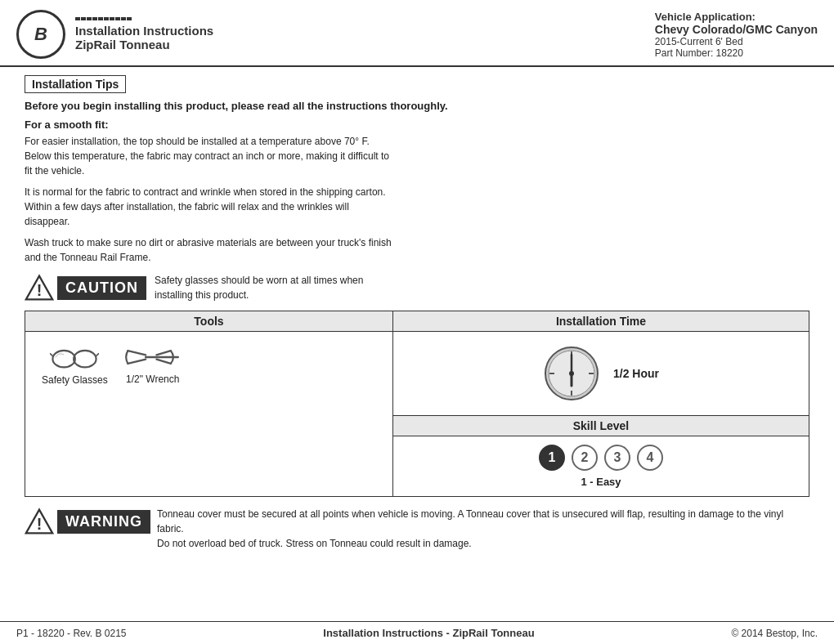 This screenshot has height=644, width=834. Describe the element at coordinates (736, 42) in the screenshot. I see `vehicle-year: 2015-Current 6' Bed` at that location.